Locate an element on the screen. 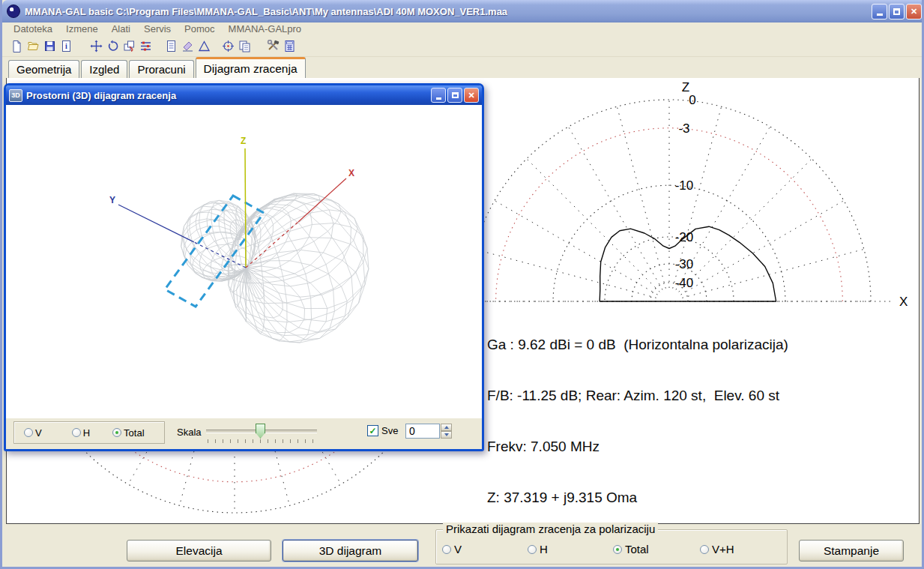 The image size is (924, 569). radio-total: Total is located at coordinates (631, 549).